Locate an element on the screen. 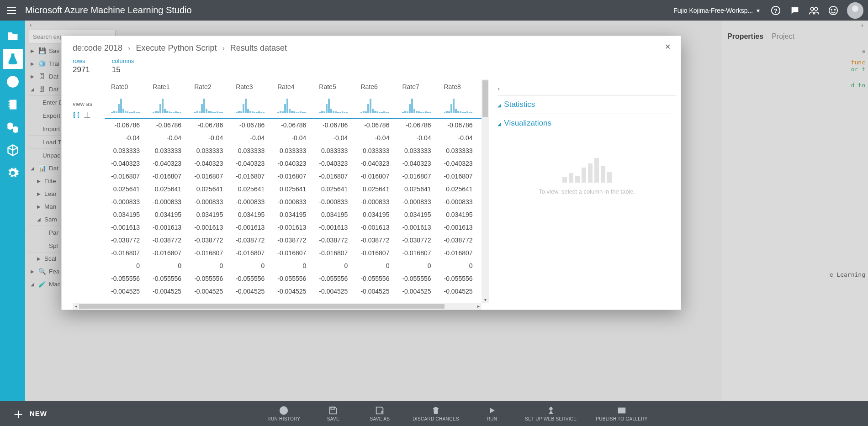 This screenshot has width=868, height=426. menu-icon is located at coordinates (11, 11).